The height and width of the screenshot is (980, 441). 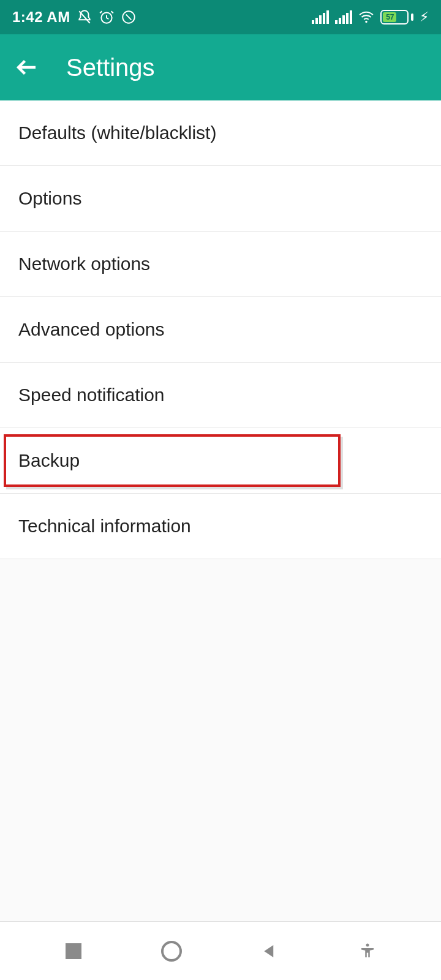 I want to click on settings-item-options: Options, so click(x=221, y=198).